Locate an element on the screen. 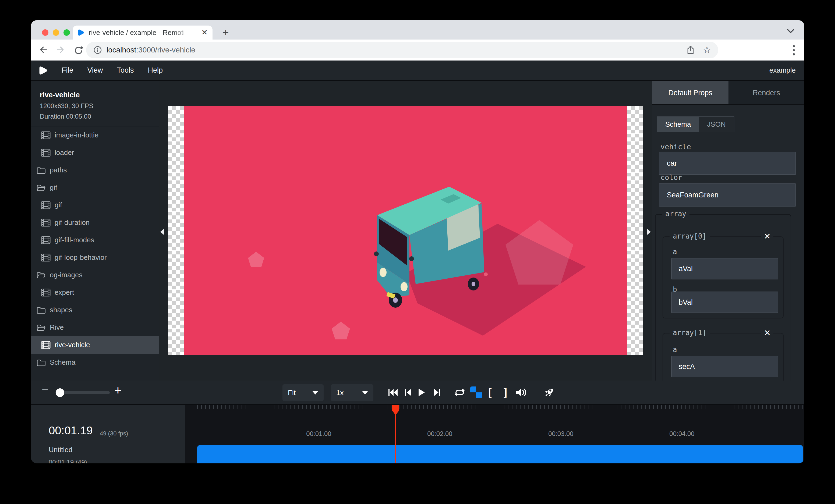 The width and height of the screenshot is (835, 504). composition-info: rive-vehicle 1200x630, 30 FPS Duration 0… is located at coordinates (95, 104).